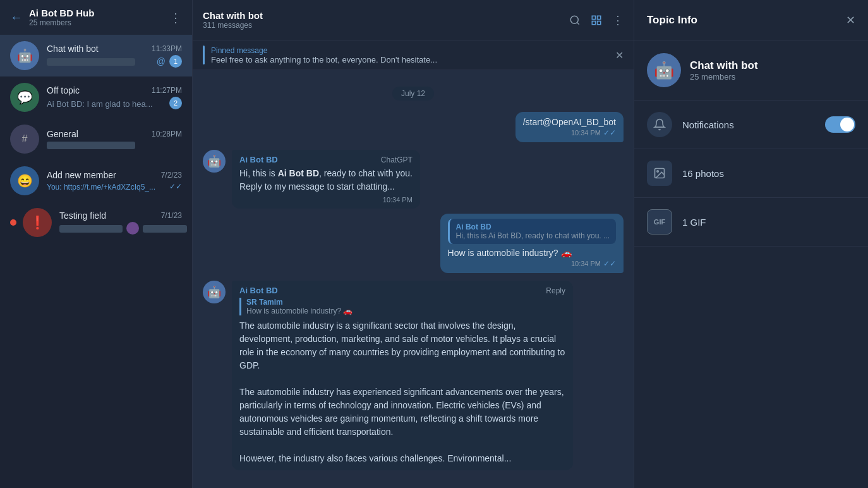 This screenshot has width=868, height=488. What do you see at coordinates (413, 56) in the screenshot?
I see `pinned-banner: Pinned message Feel free to ask anything…` at bounding box center [413, 56].